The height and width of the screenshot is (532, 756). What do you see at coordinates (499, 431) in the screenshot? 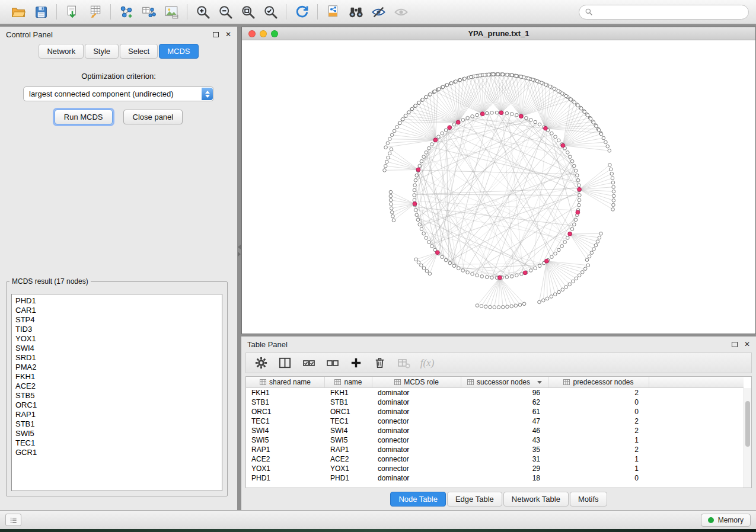
I see `table-row: SWI4SWI4dominator462` at bounding box center [499, 431].